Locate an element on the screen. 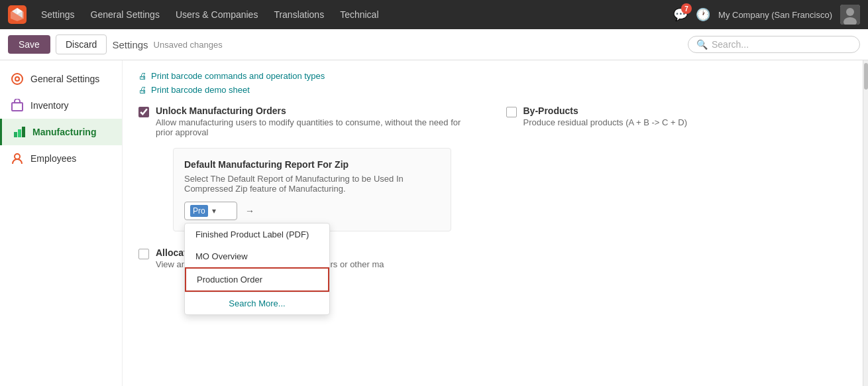 The image size is (868, 386). inventory-icon is located at coordinates (17, 105).